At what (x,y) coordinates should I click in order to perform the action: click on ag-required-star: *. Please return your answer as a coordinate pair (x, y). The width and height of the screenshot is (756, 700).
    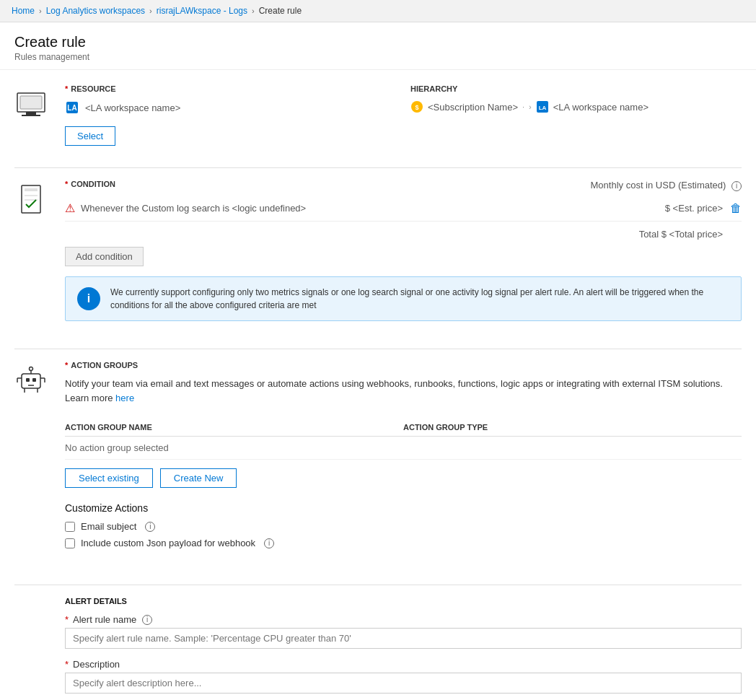
    Looking at the image, I should click on (66, 365).